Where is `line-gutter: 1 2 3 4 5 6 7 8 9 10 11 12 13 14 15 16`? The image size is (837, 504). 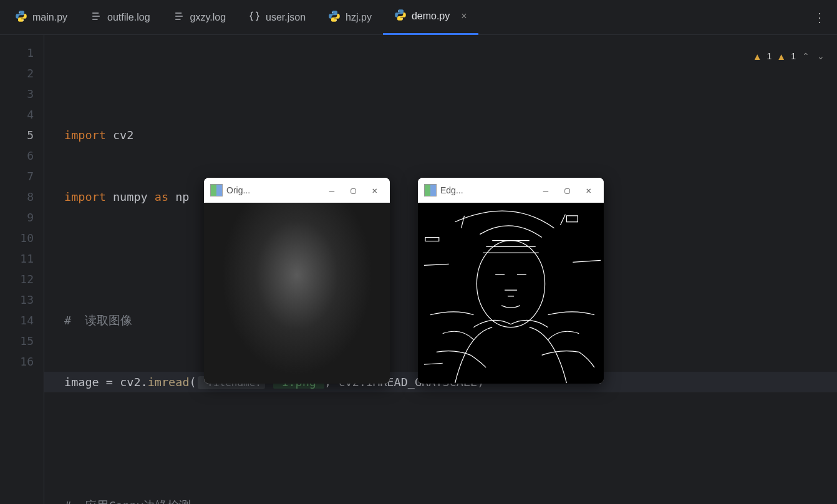
line-gutter: 1 2 3 4 5 6 7 8 9 10 11 12 13 14 15 16 is located at coordinates (22, 269).